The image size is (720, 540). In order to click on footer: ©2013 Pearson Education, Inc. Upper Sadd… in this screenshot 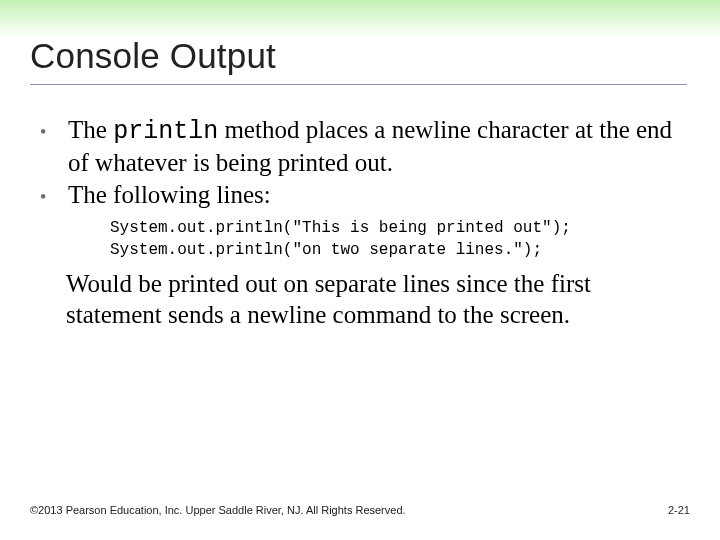, I will do `click(360, 510)`.